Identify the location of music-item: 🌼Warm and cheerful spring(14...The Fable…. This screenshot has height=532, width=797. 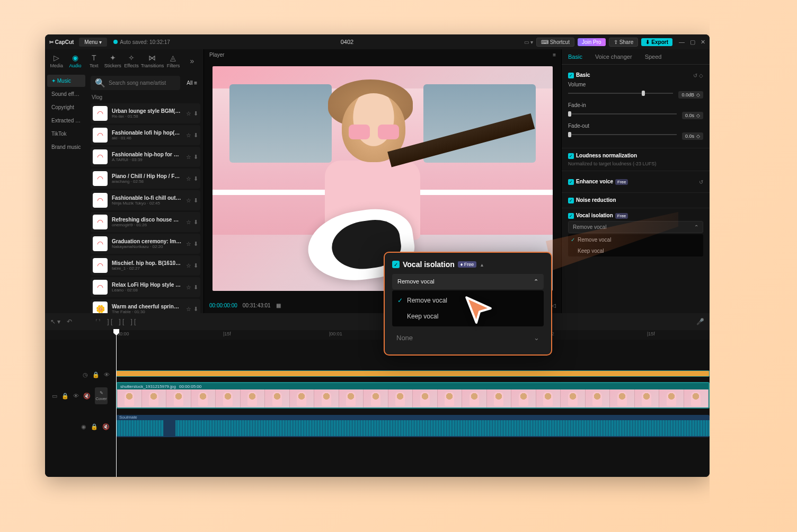
(145, 306).